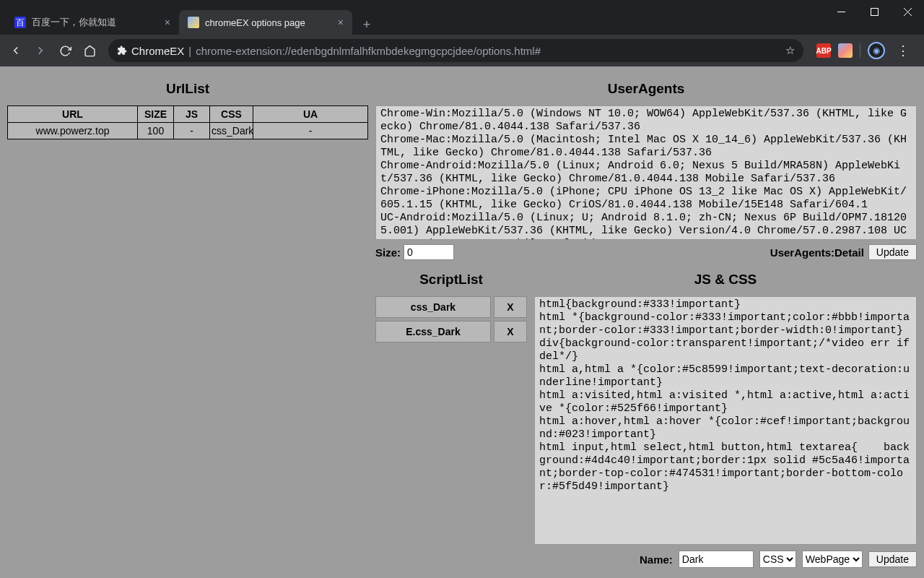 This screenshot has height=578, width=924. Describe the element at coordinates (725, 280) in the screenshot. I see `jscss-title: JS & CSS` at that location.